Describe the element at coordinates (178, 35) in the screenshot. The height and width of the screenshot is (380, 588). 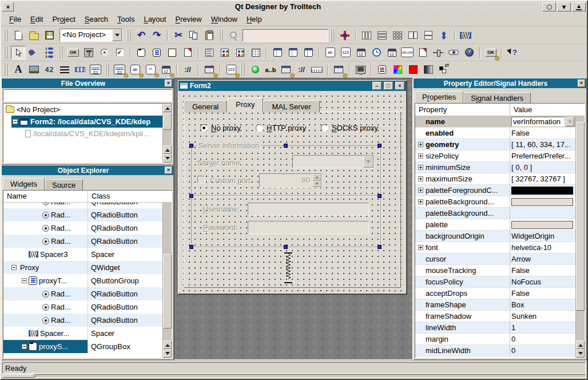
I see `cut-button: ✂` at that location.